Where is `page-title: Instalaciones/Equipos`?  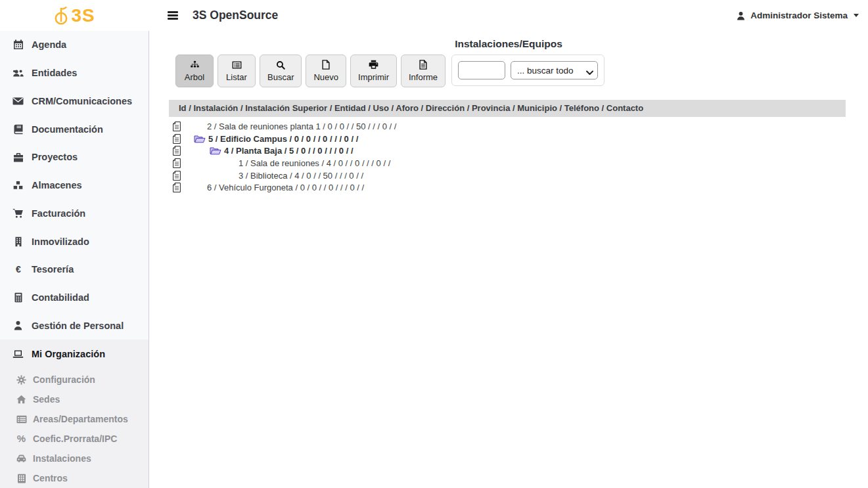 page-title: Instalaciones/Equipos is located at coordinates (509, 44).